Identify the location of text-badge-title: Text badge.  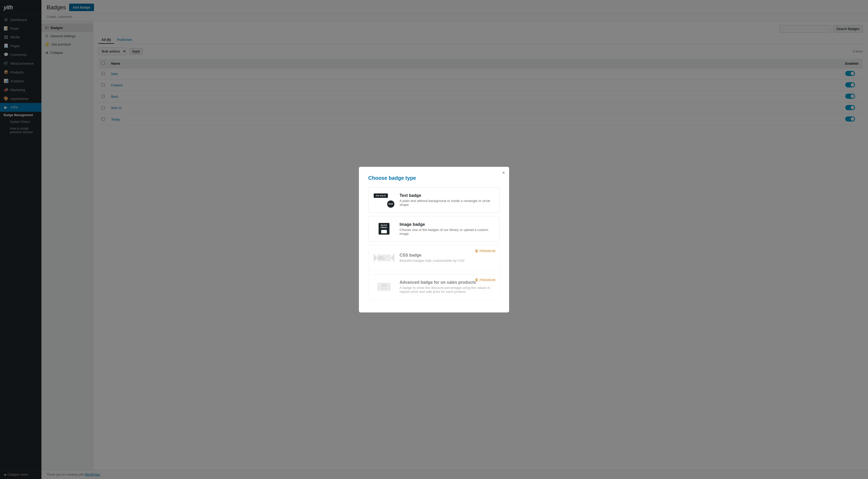
(447, 196).